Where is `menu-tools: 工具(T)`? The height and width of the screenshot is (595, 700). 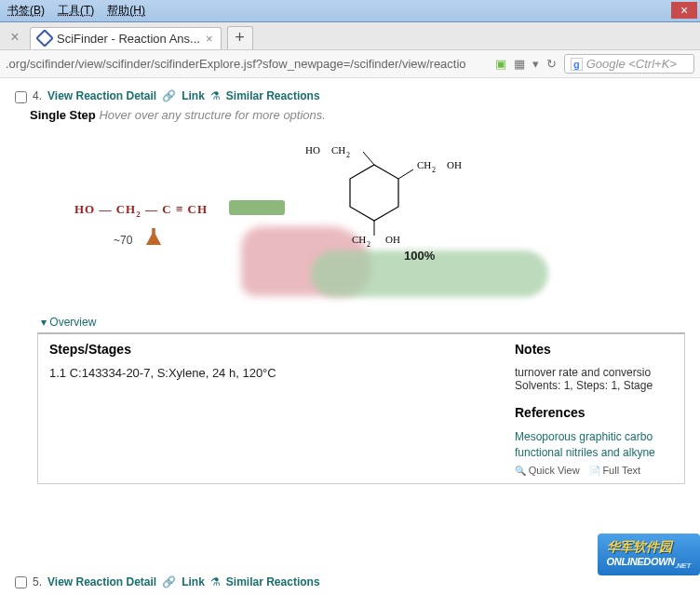
menu-tools: 工具(T) is located at coordinates (76, 11).